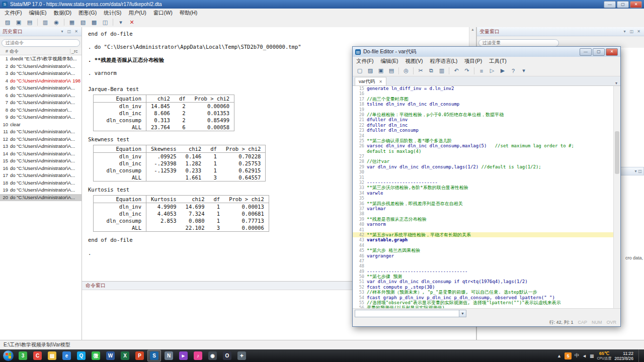  Describe the element at coordinates (442, 71) in the screenshot. I see `paste-icon: ▥` at that location.